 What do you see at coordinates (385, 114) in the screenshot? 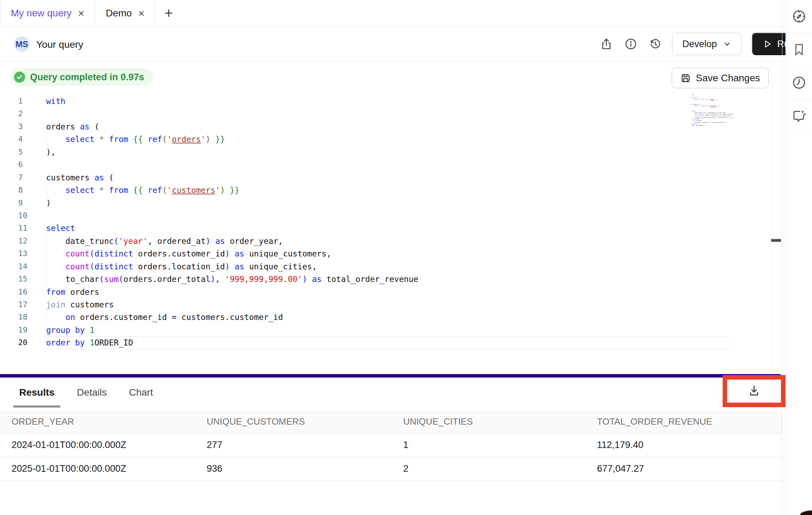
I see `code-line: 2` at bounding box center [385, 114].